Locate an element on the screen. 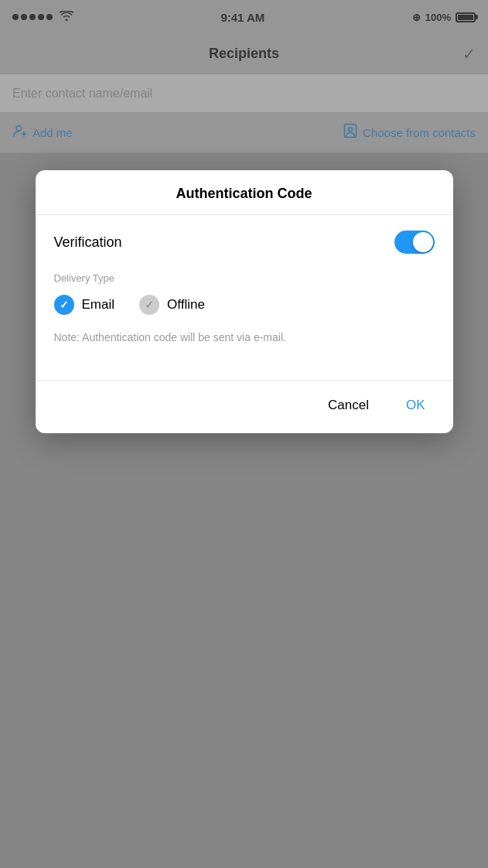 The width and height of the screenshot is (488, 868). modal-footer: Cancel OK is located at coordinates (244, 407).